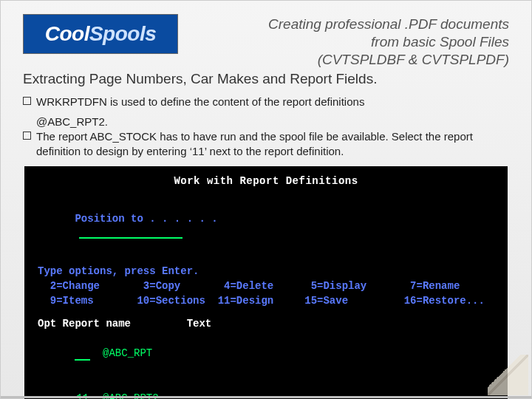 This screenshot has height=399, width=532. I want to click on report-name: @ABC_RPT2, so click(131, 396).